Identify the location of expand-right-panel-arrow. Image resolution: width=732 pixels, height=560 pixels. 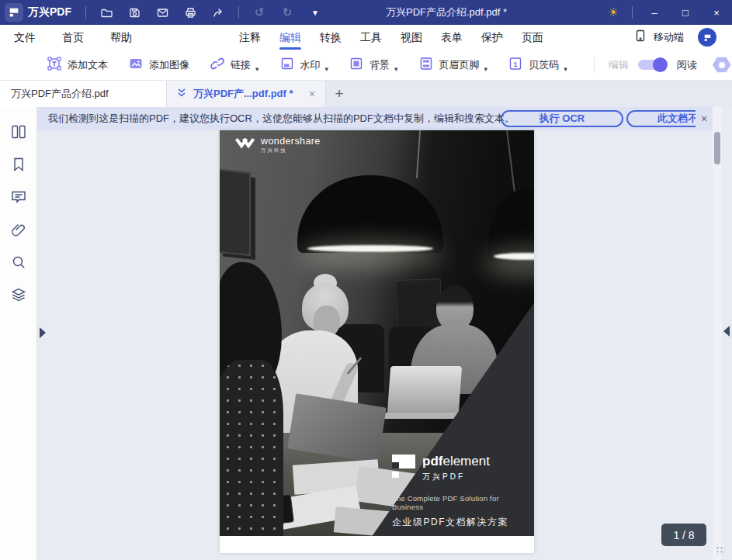
(727, 331).